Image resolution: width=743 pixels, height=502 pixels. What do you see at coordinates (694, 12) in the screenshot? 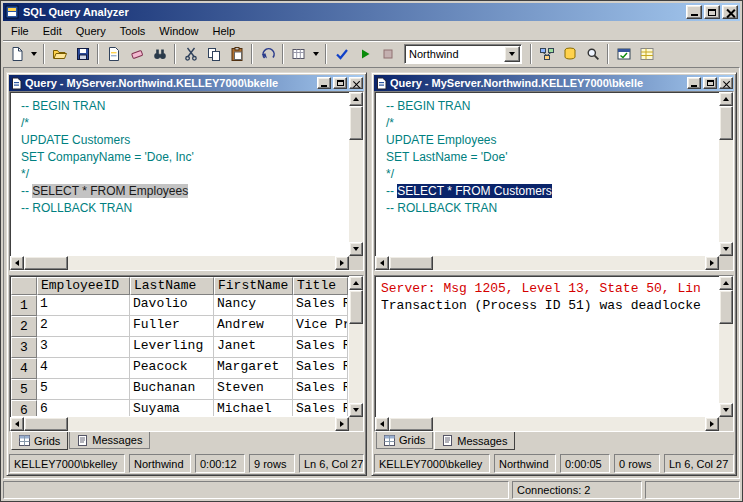
I see `minimize-button` at bounding box center [694, 12].